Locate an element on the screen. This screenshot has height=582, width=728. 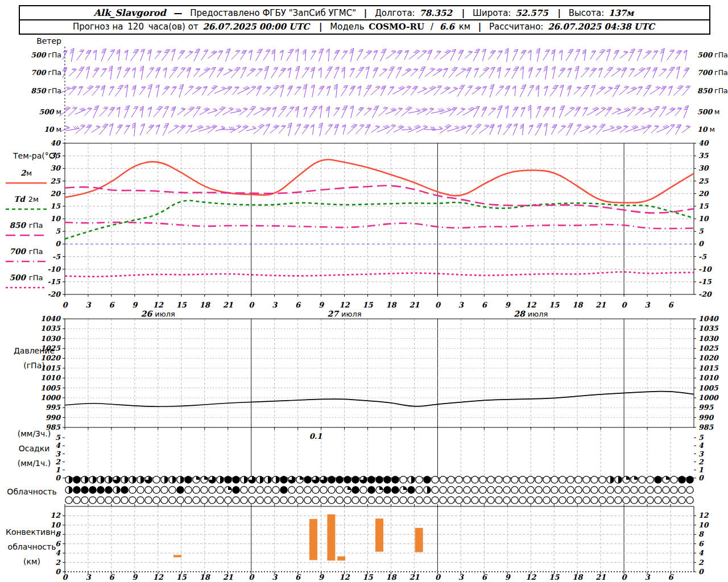
temp-axis-label-left: -10 is located at coordinates (54, 269).